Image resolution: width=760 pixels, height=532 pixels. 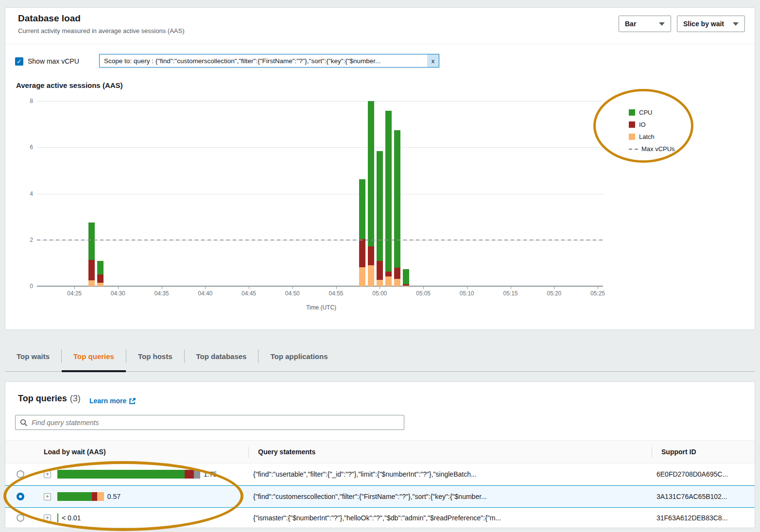 What do you see at coordinates (363, 233) in the screenshot?
I see `stacked-bar-04:58` at bounding box center [363, 233].